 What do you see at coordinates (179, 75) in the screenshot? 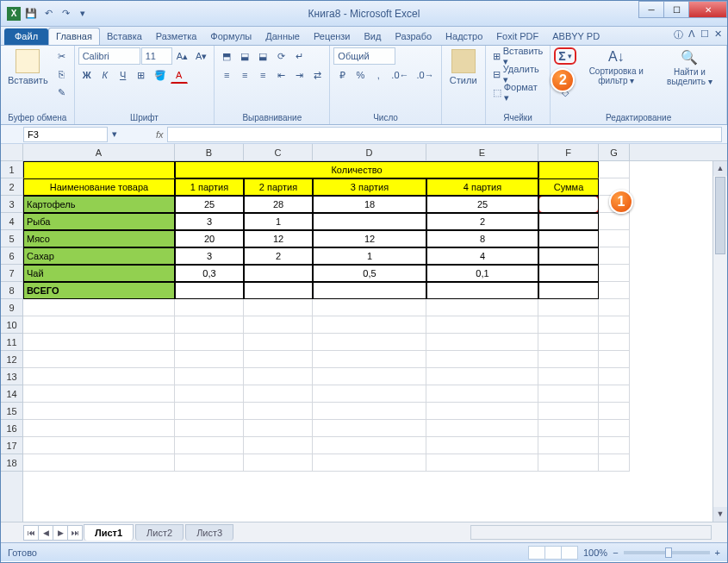
I see `font-color-button: A` at bounding box center [179, 75].